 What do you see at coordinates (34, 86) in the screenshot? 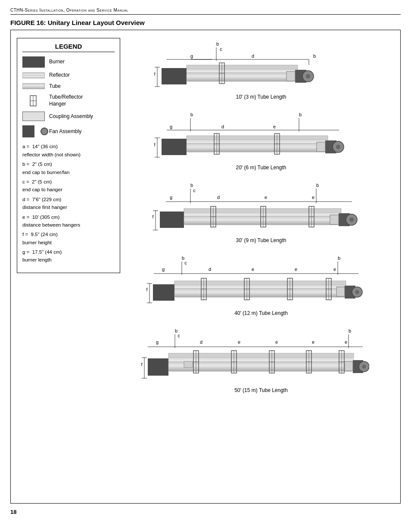
I see `tube-icon` at bounding box center [34, 86].